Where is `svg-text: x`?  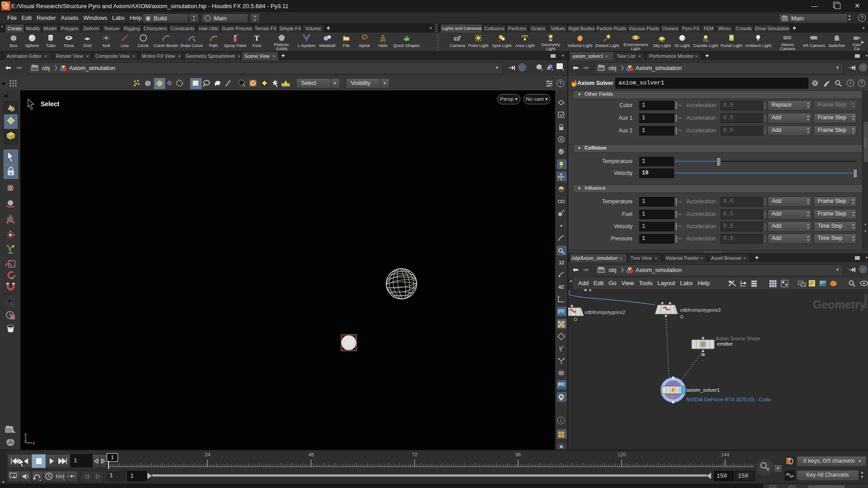 svg-text: x is located at coordinates (34, 443).